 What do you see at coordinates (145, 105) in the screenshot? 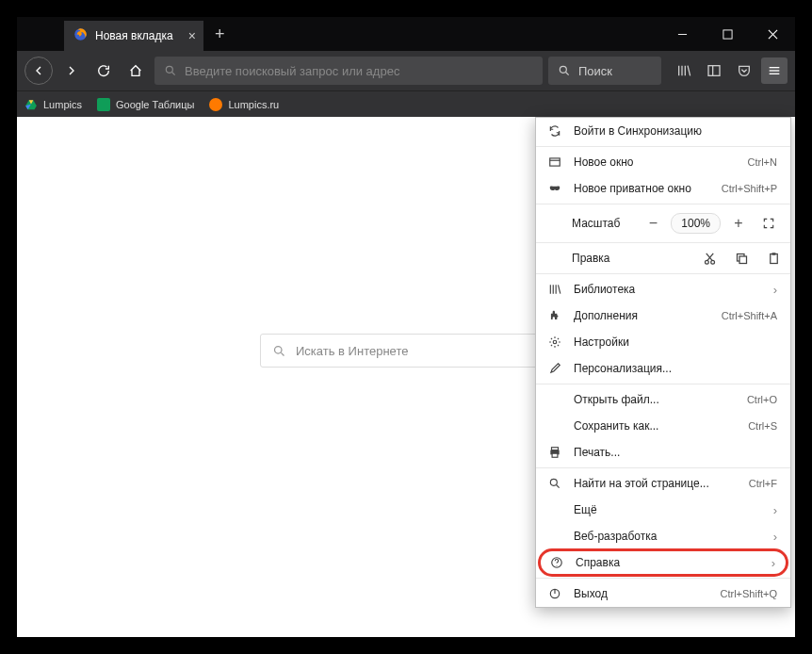
I see `bookmark-sheets: Google Таблицы` at bounding box center [145, 105].